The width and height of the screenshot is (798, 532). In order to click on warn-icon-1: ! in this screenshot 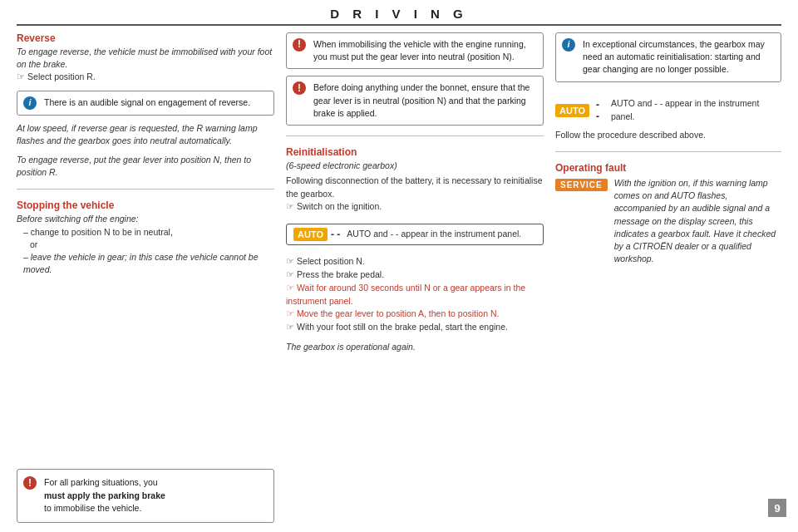, I will do `click(299, 45)`.